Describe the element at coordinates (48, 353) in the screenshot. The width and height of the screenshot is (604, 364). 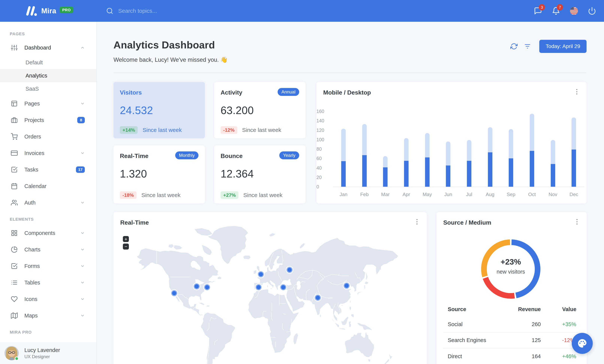
I see `sidebar-footer: Lucy Lavender UX Designer` at that location.